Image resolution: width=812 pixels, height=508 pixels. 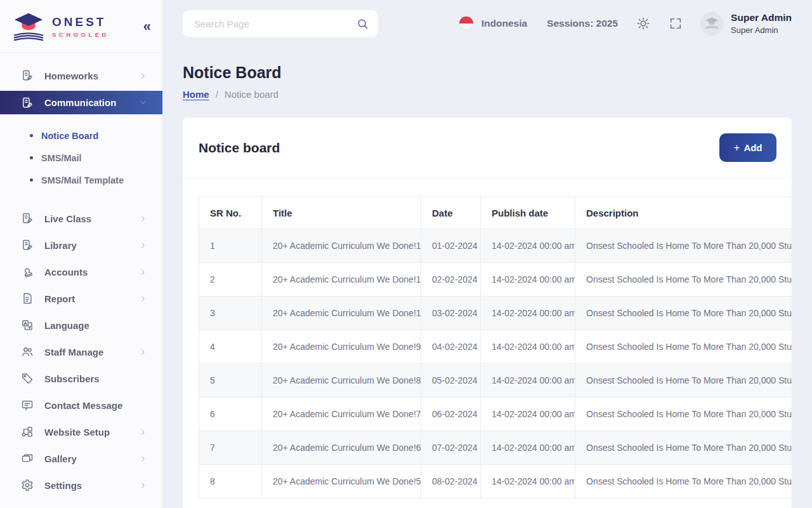 I want to click on sidebar-item-staff-manage: Staff Manage, so click(x=81, y=352).